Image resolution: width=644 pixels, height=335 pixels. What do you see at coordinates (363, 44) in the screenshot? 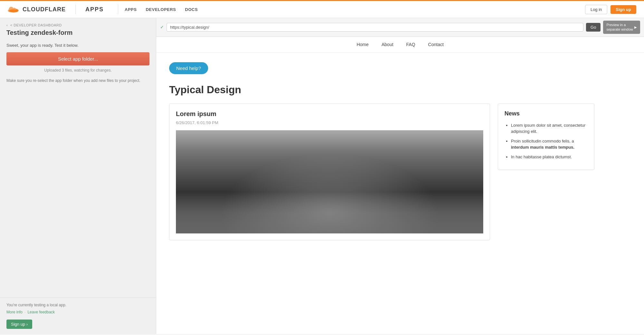
I see `website-nav-home: Home` at bounding box center [363, 44].